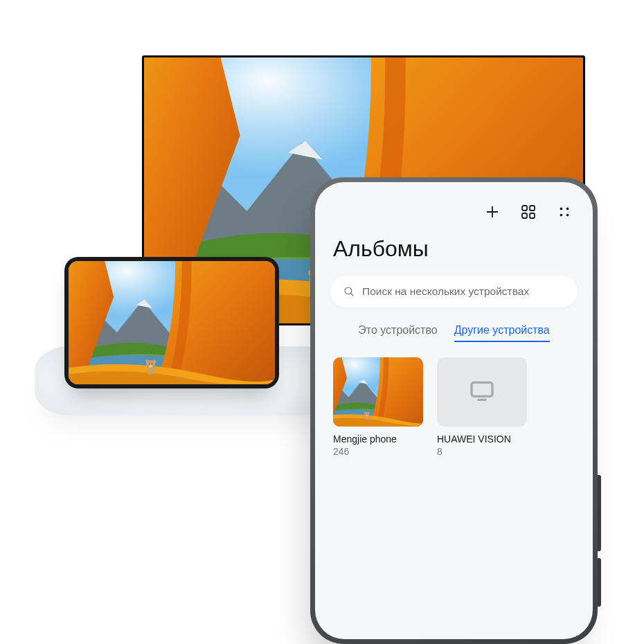 The height and width of the screenshot is (644, 644). Describe the element at coordinates (454, 407) in the screenshot. I see `device-grid: Mengjie phone 246 HUAWEI VISION 8` at that location.